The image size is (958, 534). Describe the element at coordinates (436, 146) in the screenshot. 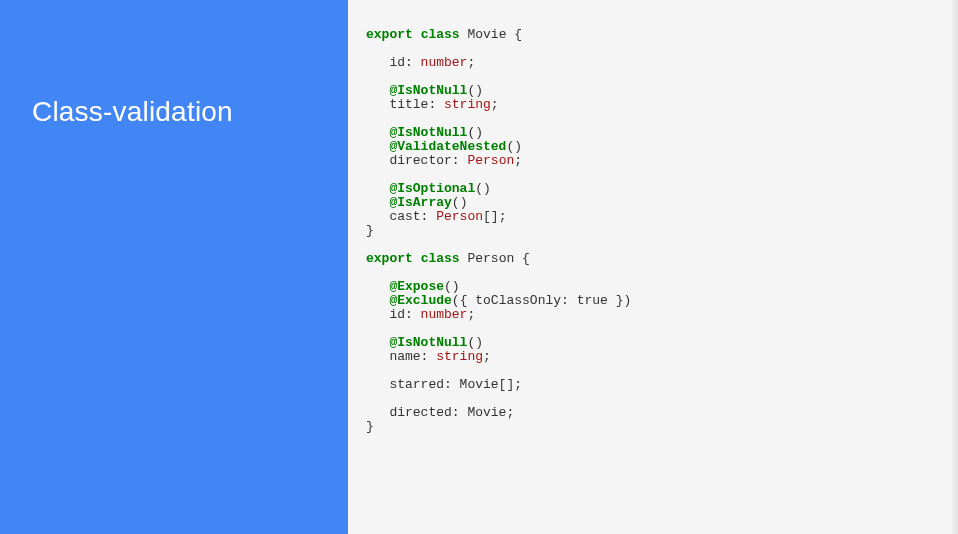

I see `code-decorator: @ValidateNested` at that location.